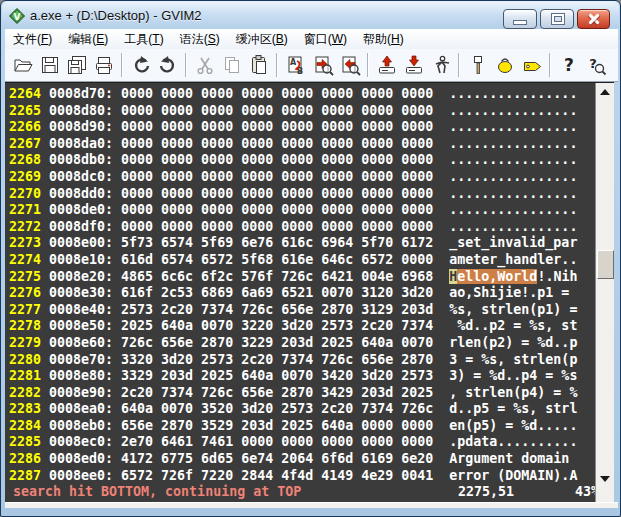 Image resolution: width=621 pixels, height=517 pixels. Describe the element at coordinates (25, 278) in the screenshot. I see `line-number: 2275` at that location.